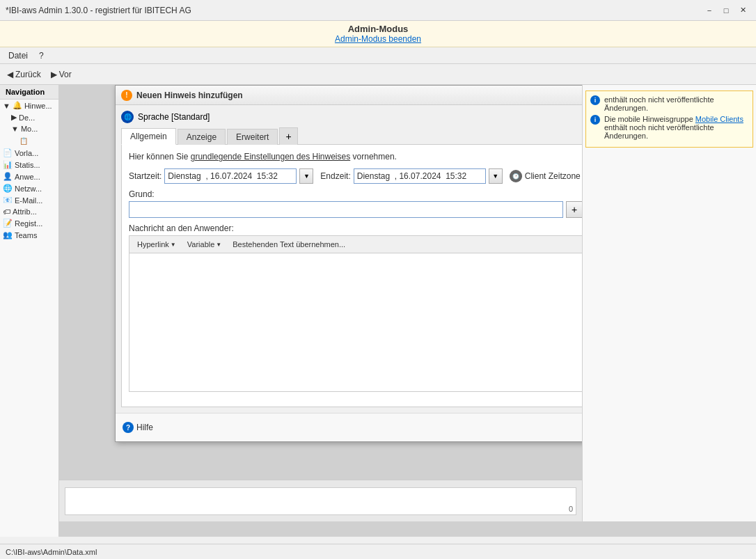 The image size is (756, 559). I want to click on grund-add-button: +, so click(574, 210).